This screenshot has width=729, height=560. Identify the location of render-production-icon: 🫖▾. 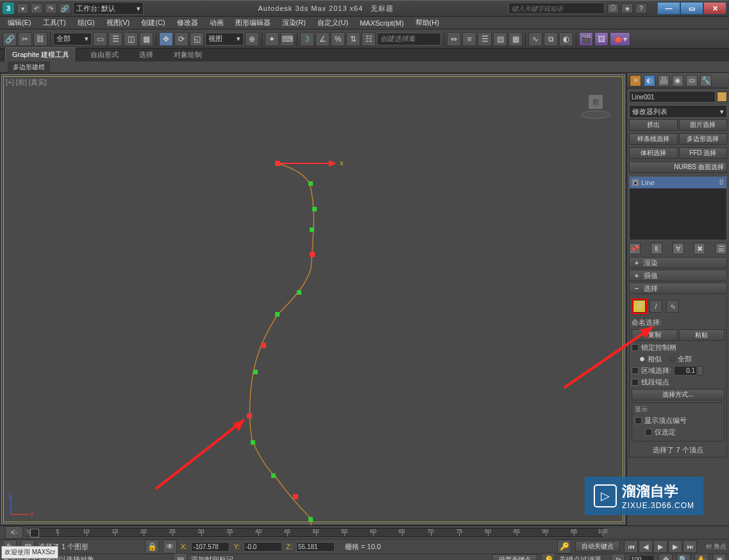
(620, 39).